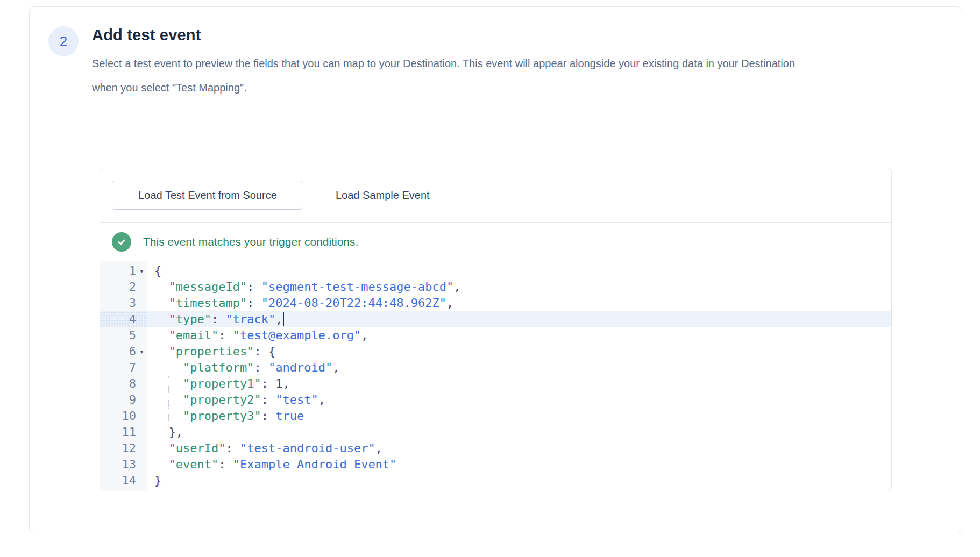 The height and width of the screenshot is (557, 980). Describe the element at coordinates (358, 287) in the screenshot. I see `token-str: "segment-test-message-abcd"` at that location.